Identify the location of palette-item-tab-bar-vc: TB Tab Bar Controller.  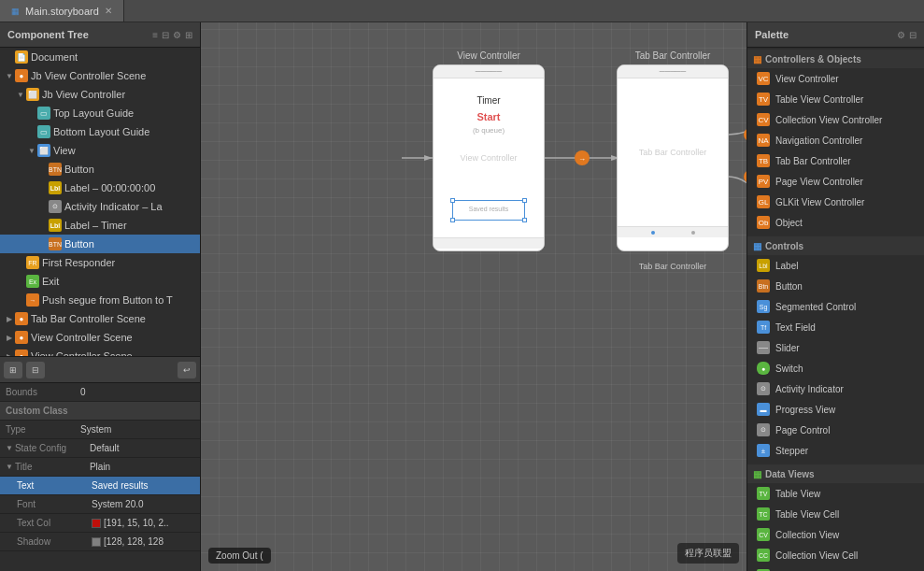
(835, 161).